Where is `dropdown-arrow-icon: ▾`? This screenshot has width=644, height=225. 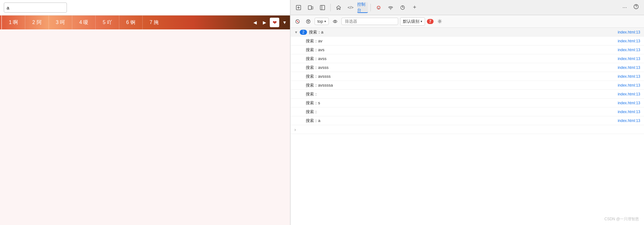
dropdown-arrow-icon: ▾ is located at coordinates (325, 21).